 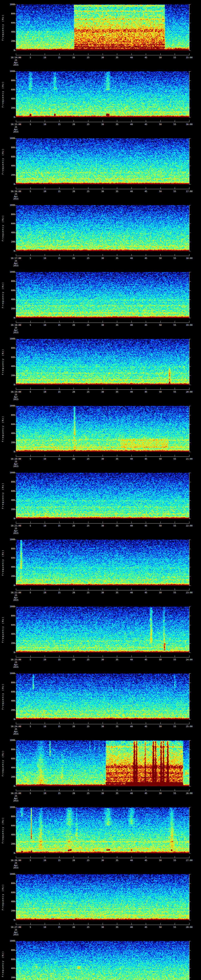 What do you see at coordinates (189, 861) in the screenshot?
I see `x-end-label: 27:00` at bounding box center [189, 861].